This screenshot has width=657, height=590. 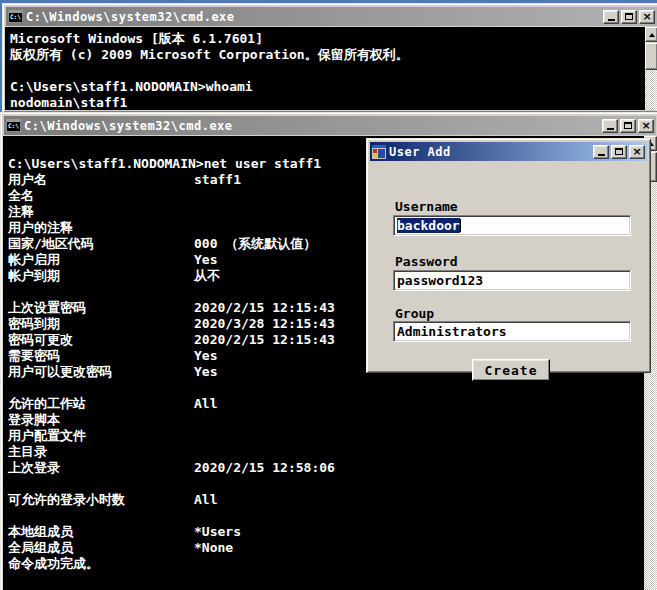 I want to click on username-label: Username, so click(x=426, y=206).